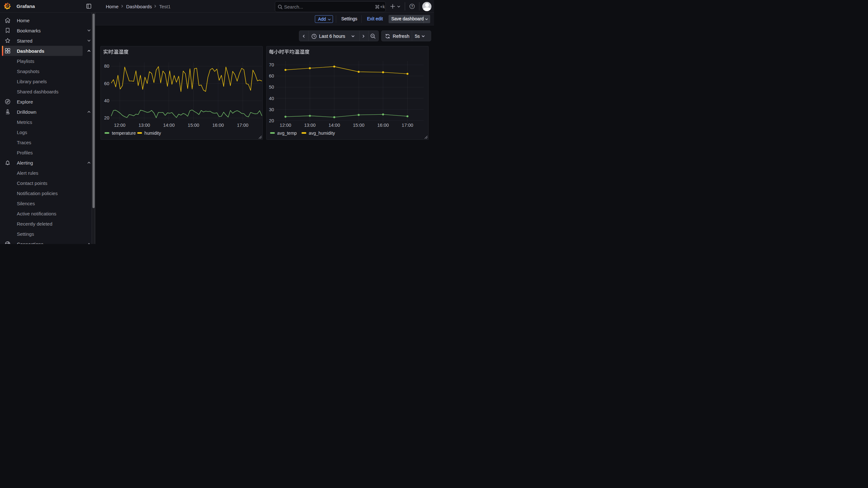 The image size is (868, 488). I want to click on svg-text: 80, so click(106, 66).